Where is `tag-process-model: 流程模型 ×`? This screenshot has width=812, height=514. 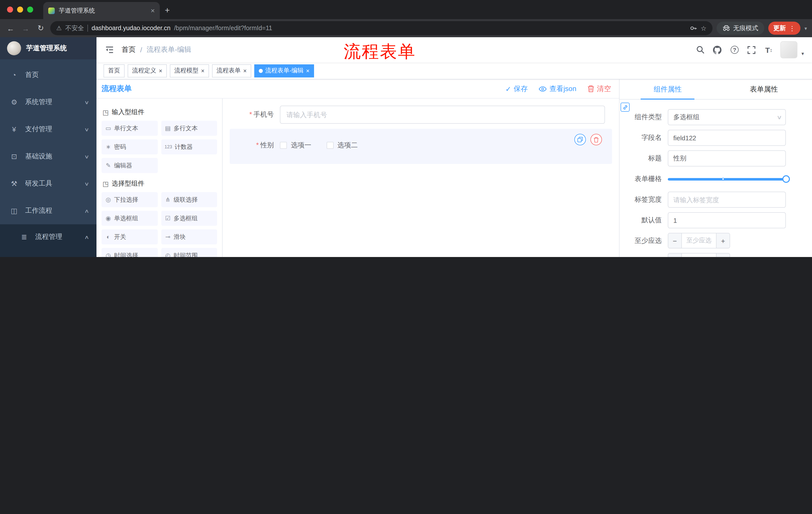
tag-process-model: 流程模型 × is located at coordinates (190, 71).